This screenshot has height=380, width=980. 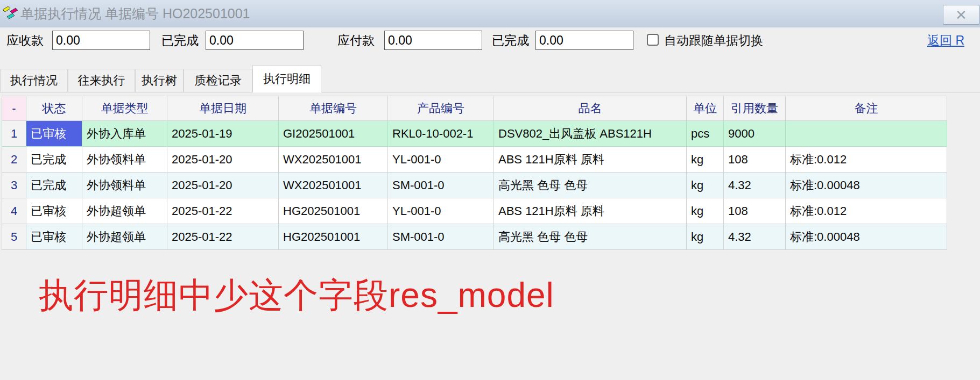 What do you see at coordinates (25, 40) in the screenshot?
I see `receivables-label: 应收款` at bounding box center [25, 40].